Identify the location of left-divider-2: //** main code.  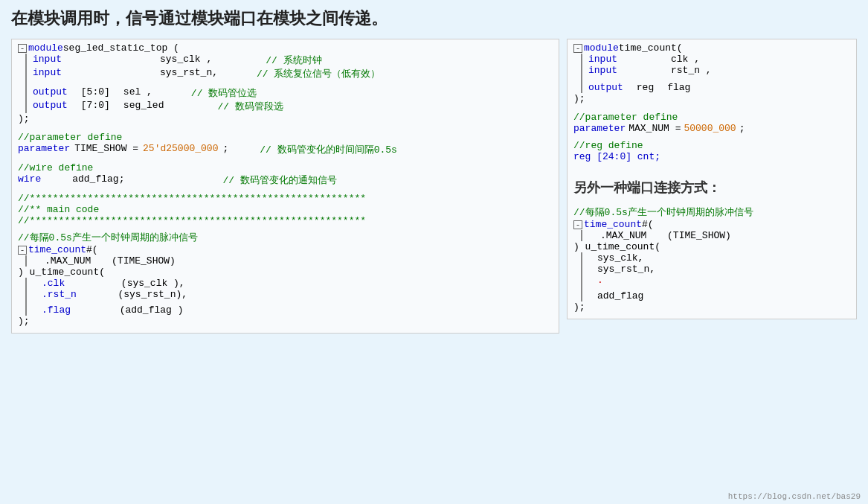
(286, 210).